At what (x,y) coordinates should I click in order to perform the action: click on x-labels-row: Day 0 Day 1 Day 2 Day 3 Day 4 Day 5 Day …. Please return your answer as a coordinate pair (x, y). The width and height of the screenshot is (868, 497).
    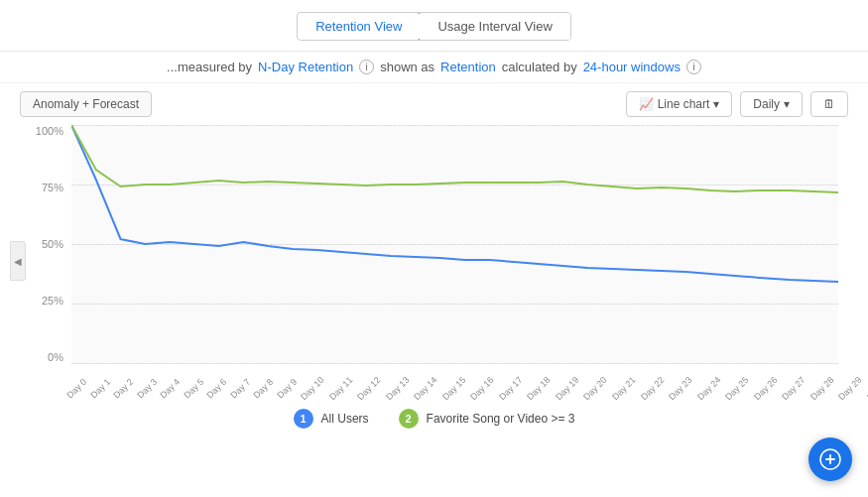
    Looking at the image, I should click on (460, 390).